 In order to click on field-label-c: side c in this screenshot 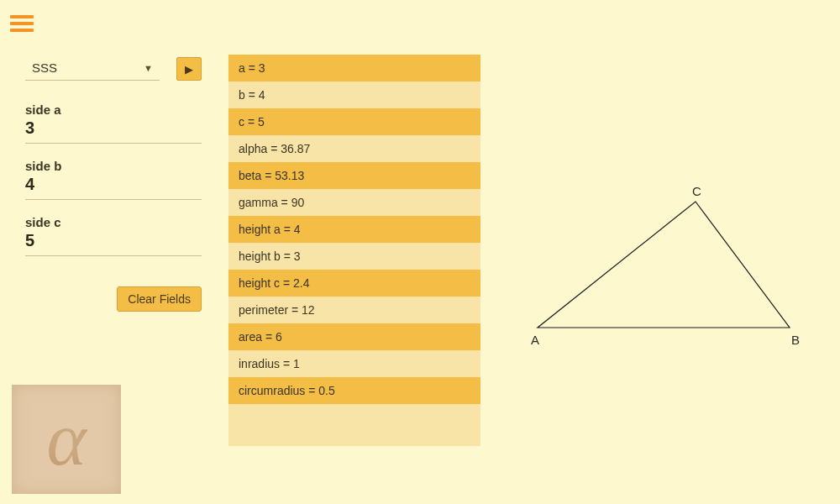, I will do `click(113, 222)`.